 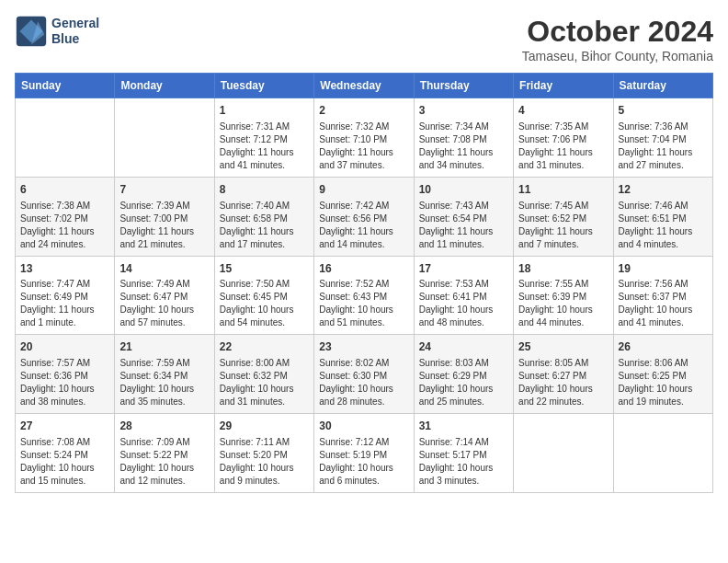 What do you see at coordinates (164, 462) in the screenshot?
I see `day-info: Sunrise: 7:09 AM Sunset: 5:22 PM Dayligh…` at bounding box center [164, 462].